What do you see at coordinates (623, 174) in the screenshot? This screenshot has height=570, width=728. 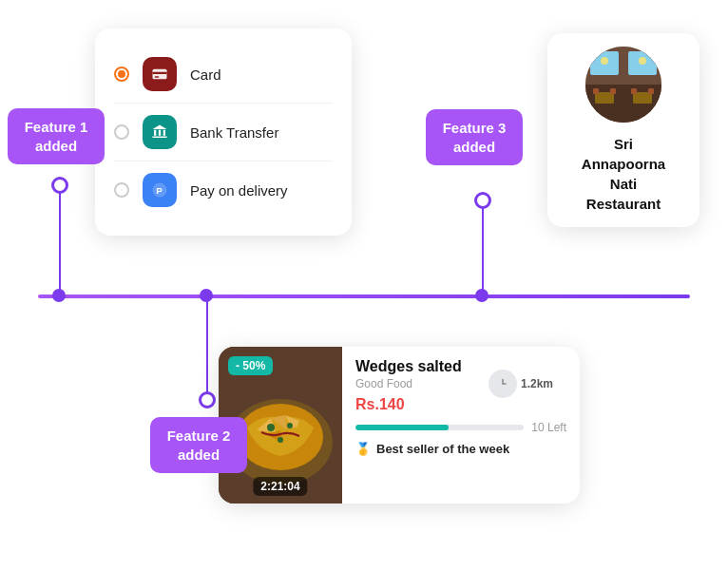 I see `restaurant-name: SriAnnapoornaNatiRestaurant` at bounding box center [623, 174].